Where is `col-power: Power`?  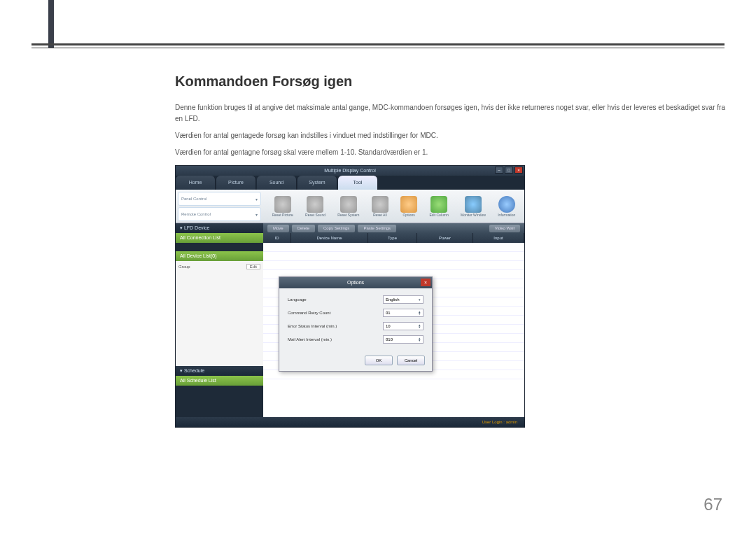 col-power: Power is located at coordinates (445, 238).